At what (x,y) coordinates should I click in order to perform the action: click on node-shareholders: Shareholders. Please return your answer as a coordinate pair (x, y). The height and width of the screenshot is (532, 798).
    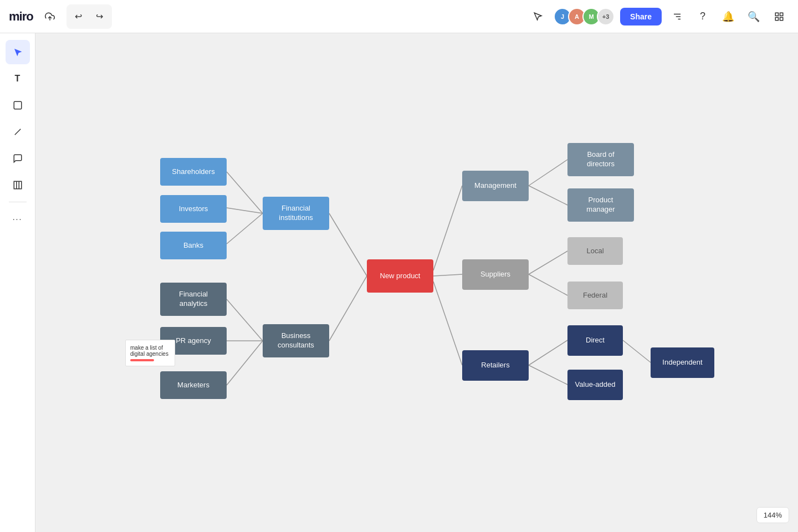
    Looking at the image, I should click on (193, 172).